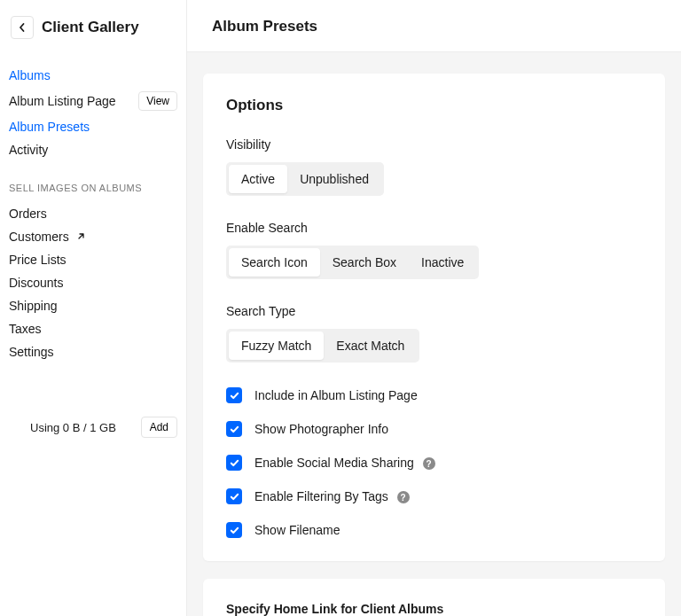  What do you see at coordinates (93, 283) in the screenshot?
I see `sidebar-item-discounts: Discounts` at bounding box center [93, 283].